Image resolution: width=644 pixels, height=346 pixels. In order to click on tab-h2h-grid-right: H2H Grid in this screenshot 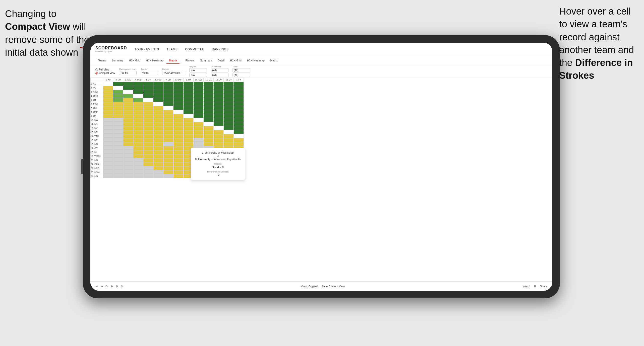, I will do `click(236, 61)`.